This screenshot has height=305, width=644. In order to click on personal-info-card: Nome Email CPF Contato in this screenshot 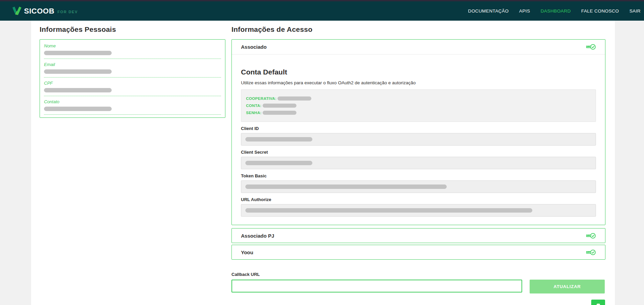, I will do `click(133, 79)`.